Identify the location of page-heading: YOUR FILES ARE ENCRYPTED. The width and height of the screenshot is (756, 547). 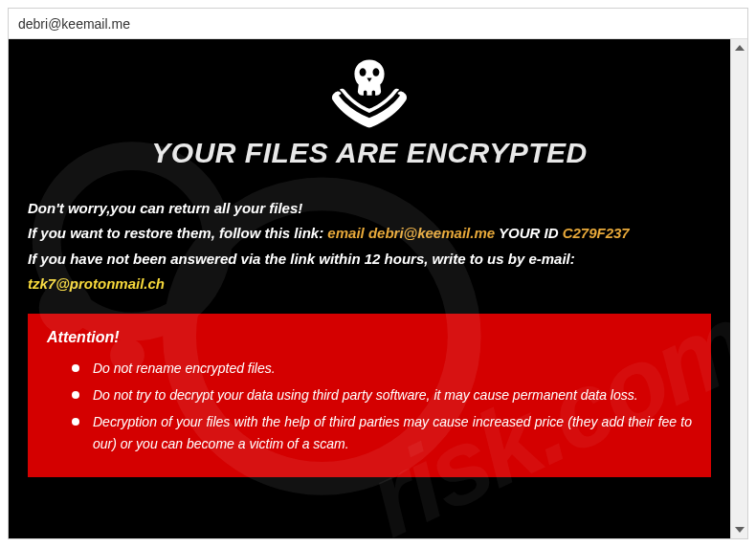
(369, 153).